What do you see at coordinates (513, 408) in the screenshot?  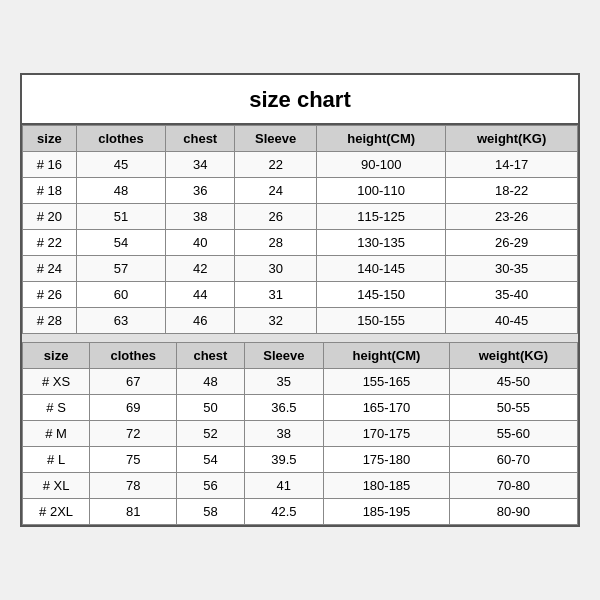 I see `table-cell: 50-55` at bounding box center [513, 408].